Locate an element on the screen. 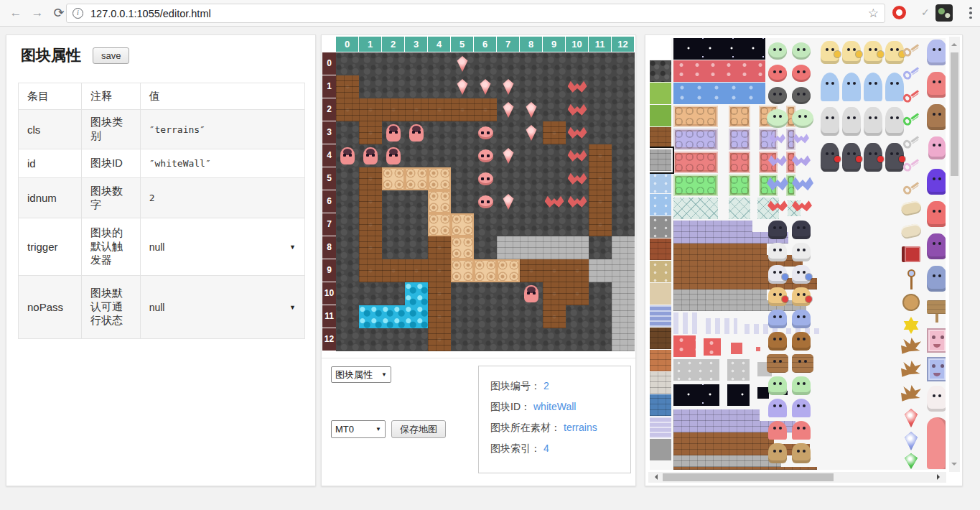 This screenshot has width=980, height=510. url-text: 127.0.0.1:1055/editor.html is located at coordinates (480, 14).